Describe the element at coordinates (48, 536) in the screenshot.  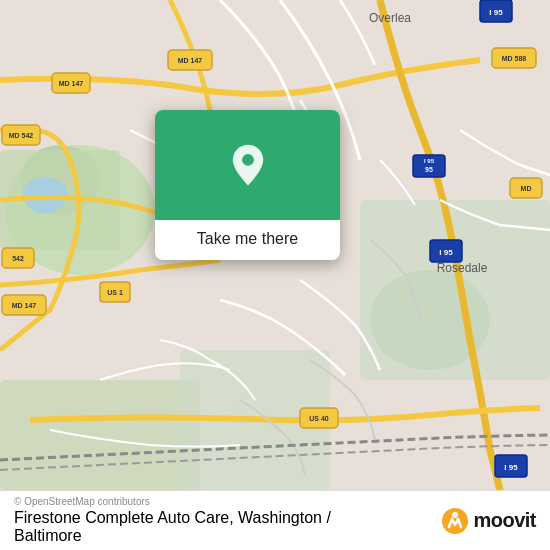
I see `location-city: Baltimore` at that location.